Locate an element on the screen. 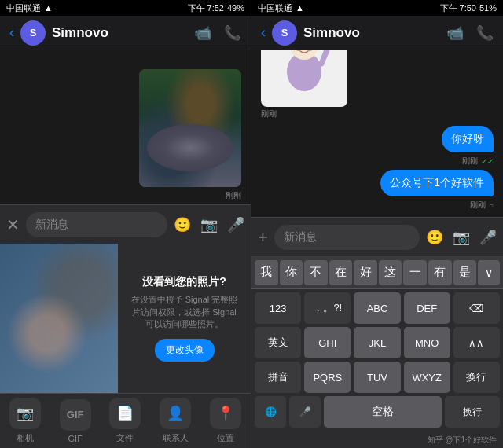  kb-key-tuv: TUV is located at coordinates (377, 377).